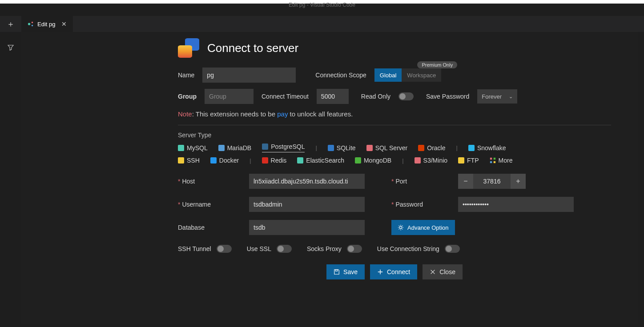 The height and width of the screenshot is (327, 644). Describe the element at coordinates (321, 160) in the screenshot. I see `server-type-elasticsearch: ElasticSearch` at that location.